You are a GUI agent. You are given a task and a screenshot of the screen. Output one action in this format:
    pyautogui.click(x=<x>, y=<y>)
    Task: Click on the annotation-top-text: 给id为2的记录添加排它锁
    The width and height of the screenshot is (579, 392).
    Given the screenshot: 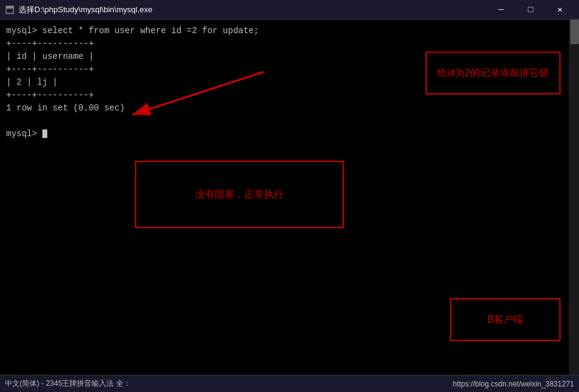 What is the action you would take?
    pyautogui.click(x=492, y=73)
    